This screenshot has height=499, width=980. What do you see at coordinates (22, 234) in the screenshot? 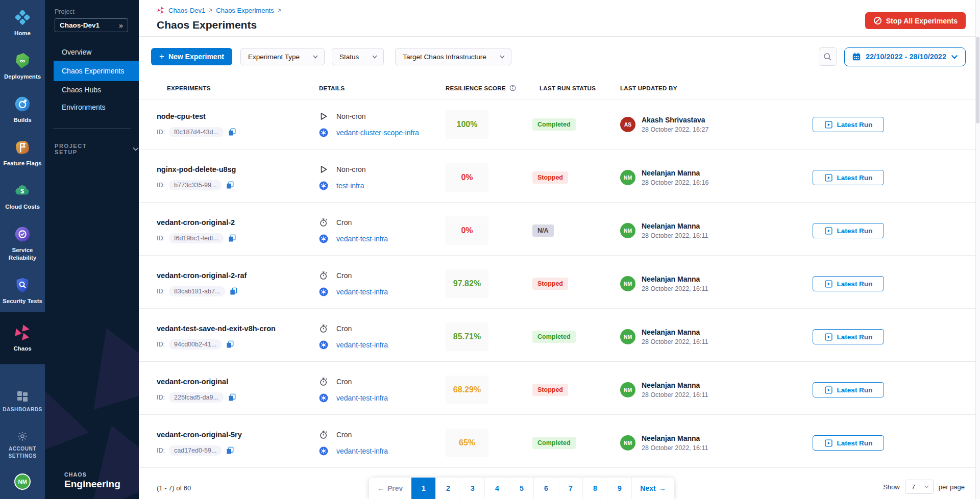
I see `service-reliability-icon` at bounding box center [22, 234].